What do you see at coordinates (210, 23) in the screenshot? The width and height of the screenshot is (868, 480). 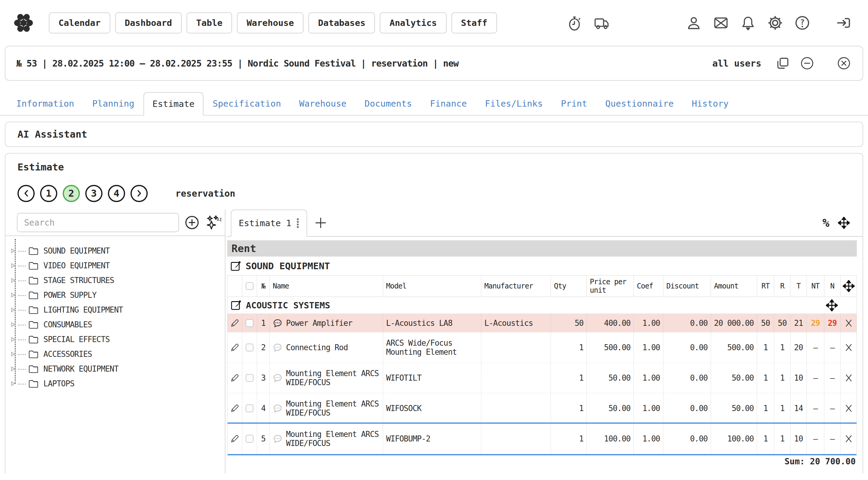 I see `nav-button-table: Table` at bounding box center [210, 23].